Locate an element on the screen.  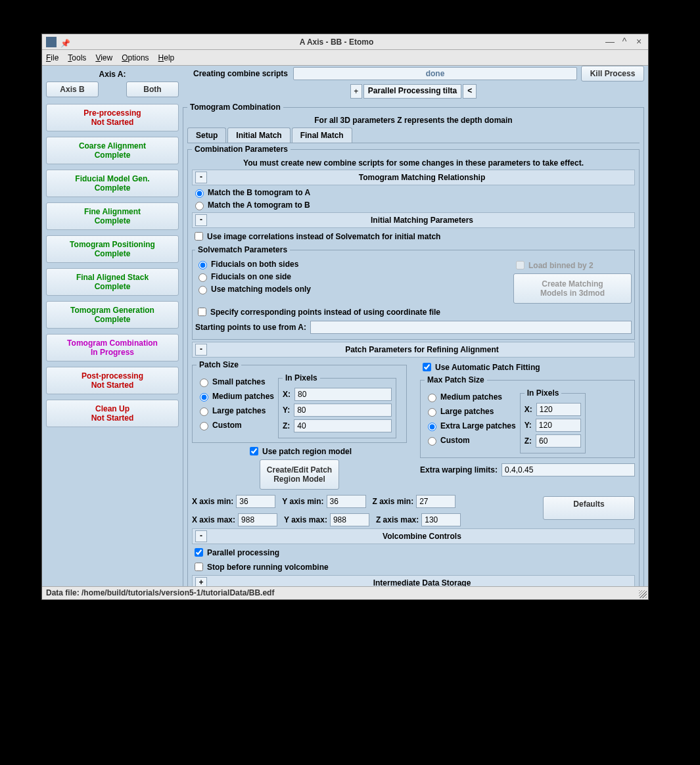
input-z-max is located at coordinates (441, 520).